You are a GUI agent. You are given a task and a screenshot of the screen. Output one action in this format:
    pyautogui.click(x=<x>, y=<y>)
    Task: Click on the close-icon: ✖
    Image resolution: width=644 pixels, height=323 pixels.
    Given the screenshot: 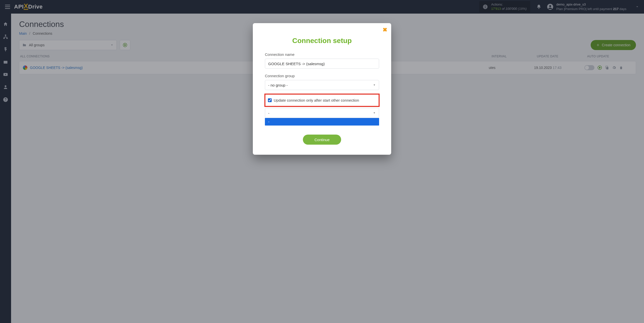 What is the action you would take?
    pyautogui.click(x=385, y=30)
    